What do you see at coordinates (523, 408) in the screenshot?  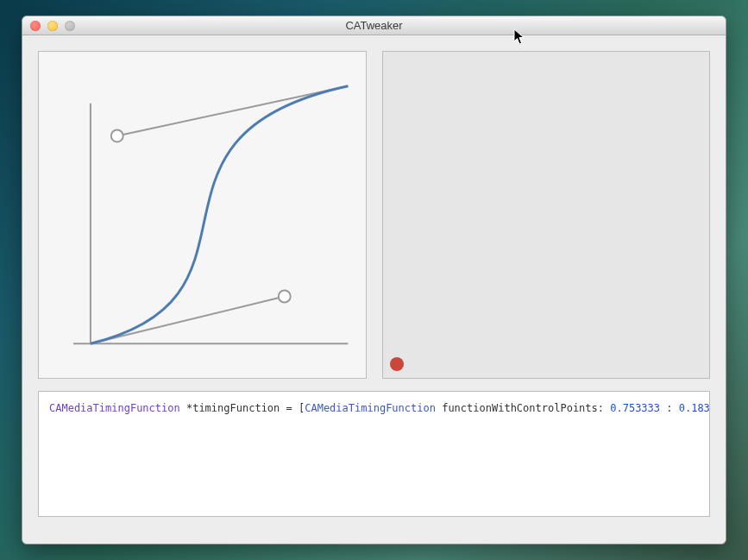 I see `code-token-method: functionWithControlPoints:` at bounding box center [523, 408].